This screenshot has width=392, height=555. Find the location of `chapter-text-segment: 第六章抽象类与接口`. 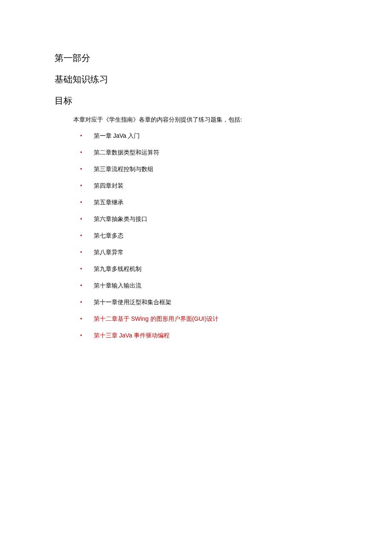

chapter-text-segment: 第六章抽象类与接口 is located at coordinates (121, 219).